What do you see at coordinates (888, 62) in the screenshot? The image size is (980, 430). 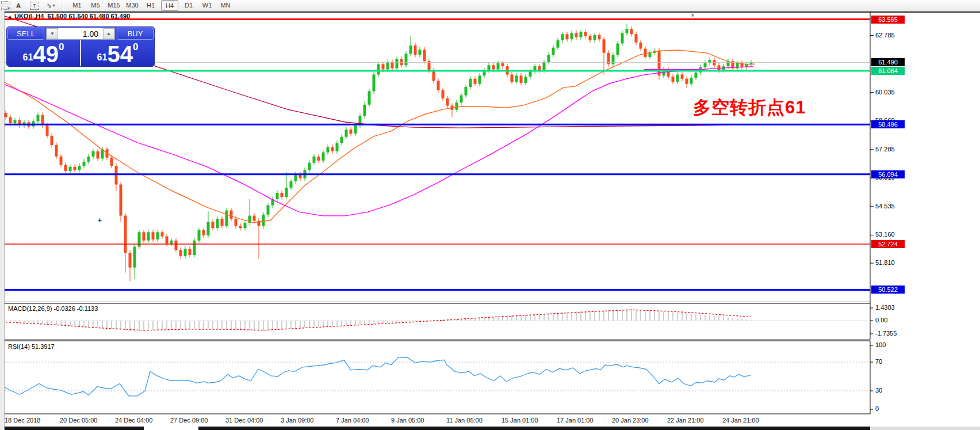 I see `price-badge: 61.490` at bounding box center [888, 62].